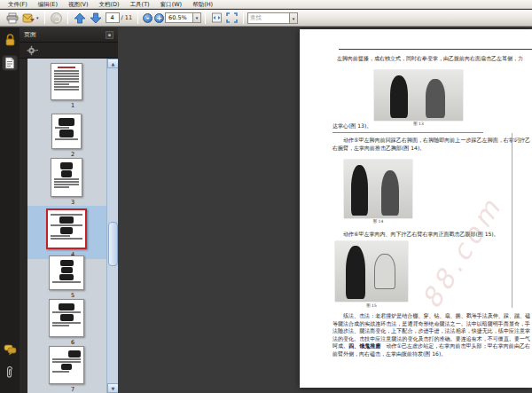  Describe the element at coordinates (78, 4) in the screenshot. I see `menu-view: 视图(V)` at that location.